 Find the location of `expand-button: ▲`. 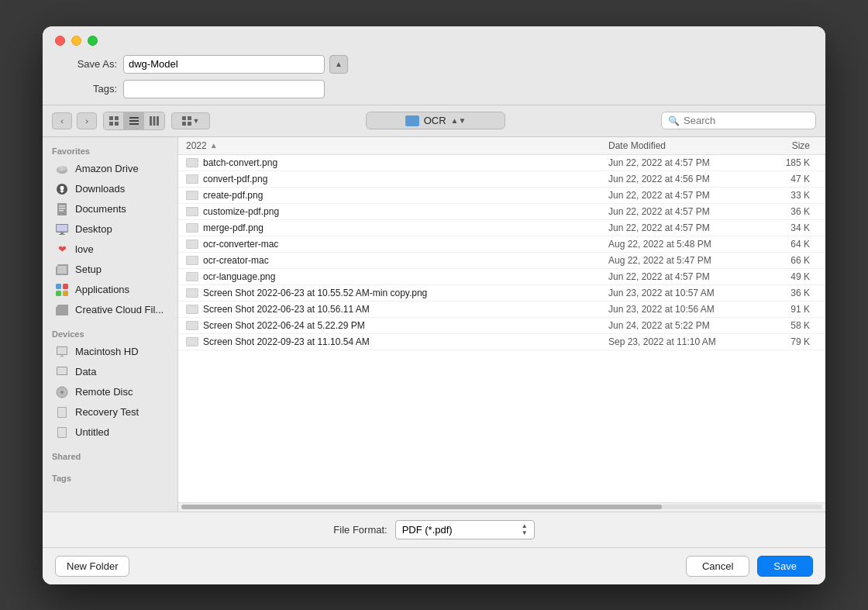

expand-button: ▲ is located at coordinates (339, 64).